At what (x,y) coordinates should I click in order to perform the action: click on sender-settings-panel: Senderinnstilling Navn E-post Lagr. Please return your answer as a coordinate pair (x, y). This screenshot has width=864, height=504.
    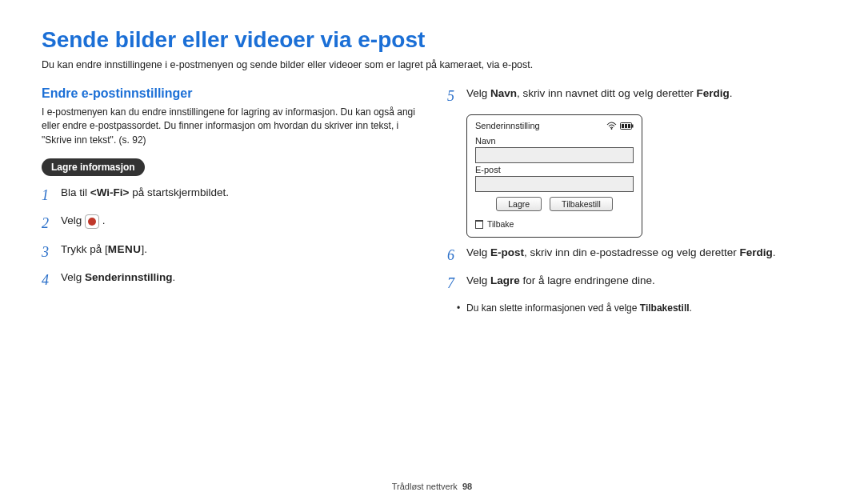
    Looking at the image, I should click on (554, 176).